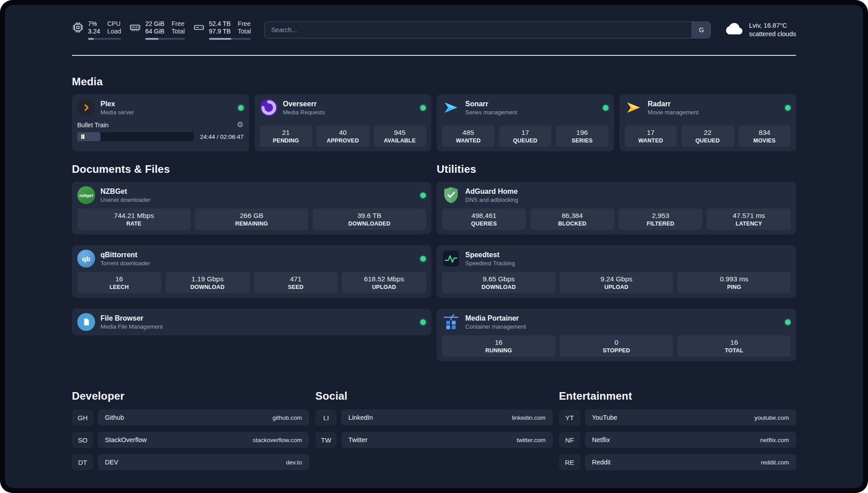  What do you see at coordinates (104, 39) in the screenshot?
I see `cpu-meter` at bounding box center [104, 39].